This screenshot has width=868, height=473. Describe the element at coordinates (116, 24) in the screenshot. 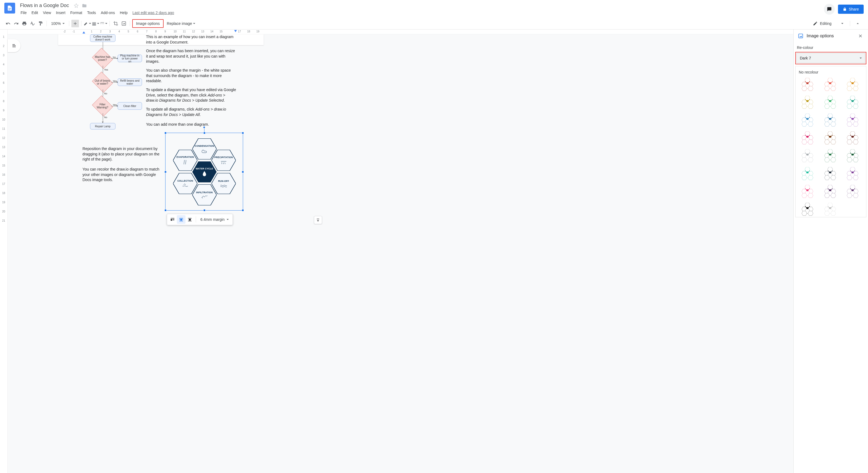

I see `crop-button` at that location.